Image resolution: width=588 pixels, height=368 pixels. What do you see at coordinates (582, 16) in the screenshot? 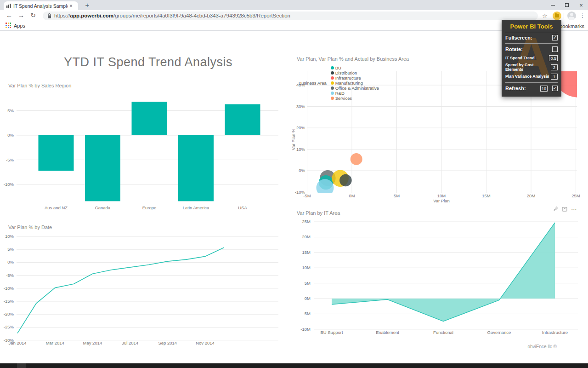
I see `kebab-menu-icon: ⋮` at bounding box center [582, 16].